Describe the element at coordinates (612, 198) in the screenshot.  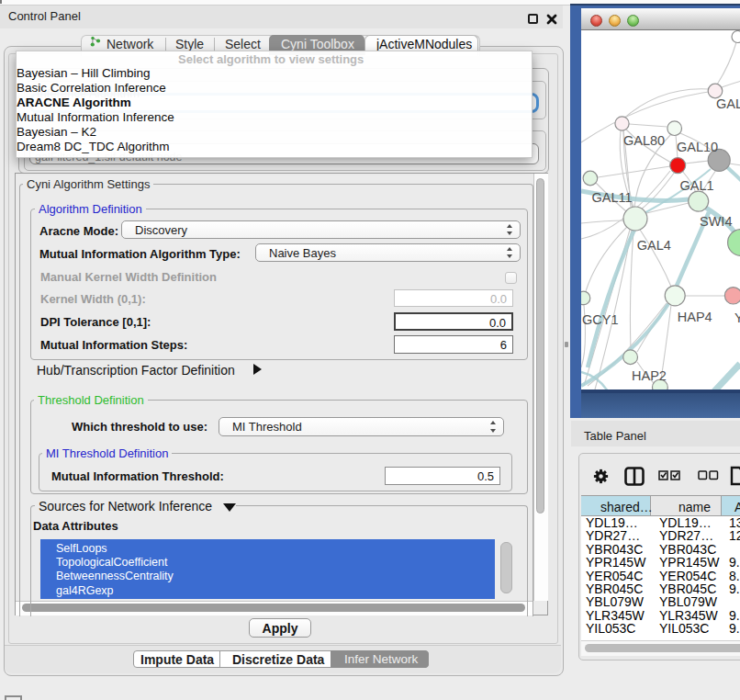
I see `svg-text: GAL11` at that location.